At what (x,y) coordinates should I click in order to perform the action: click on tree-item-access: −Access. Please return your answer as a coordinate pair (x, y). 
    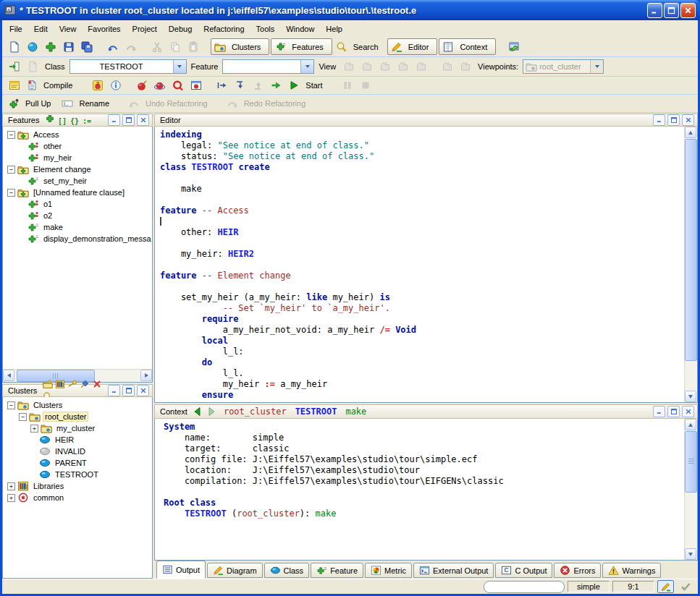
    Looking at the image, I should click on (77, 135).